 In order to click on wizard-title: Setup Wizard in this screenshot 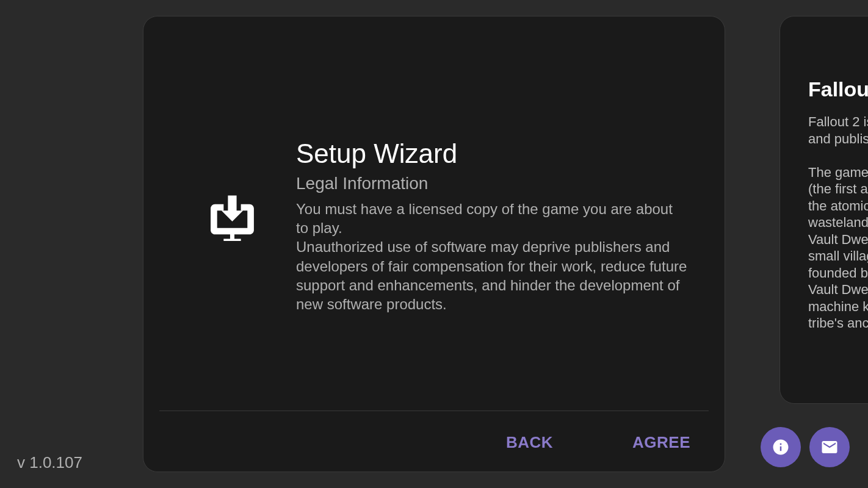, I will do `click(492, 154)`.